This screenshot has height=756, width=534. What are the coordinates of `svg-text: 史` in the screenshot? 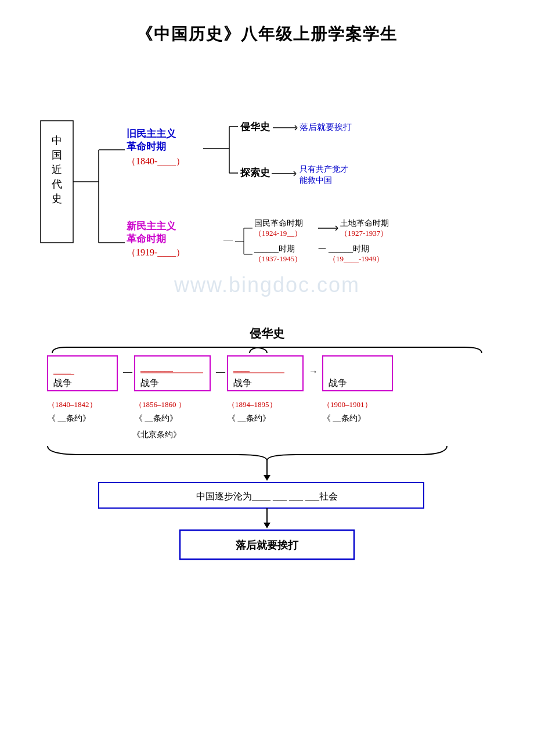 It's located at (57, 199).